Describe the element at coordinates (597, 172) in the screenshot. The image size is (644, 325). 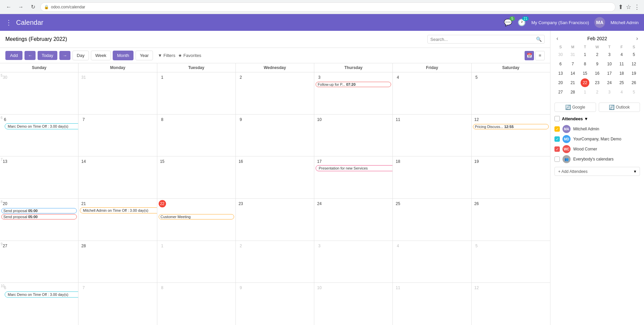
I see `add-attendees-row: + Add Attendees ▾` at that location.